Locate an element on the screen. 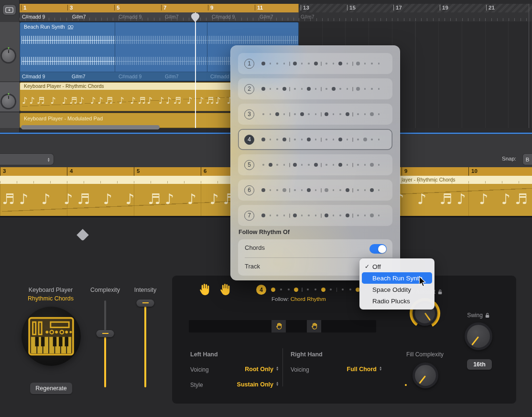  swing-grid-button: 16th is located at coordinates (479, 364).